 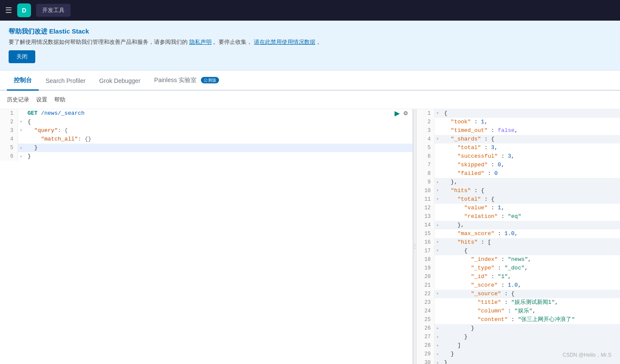 What do you see at coordinates (9, 139) in the screenshot?
I see `line-number-4: 4` at bounding box center [9, 139].